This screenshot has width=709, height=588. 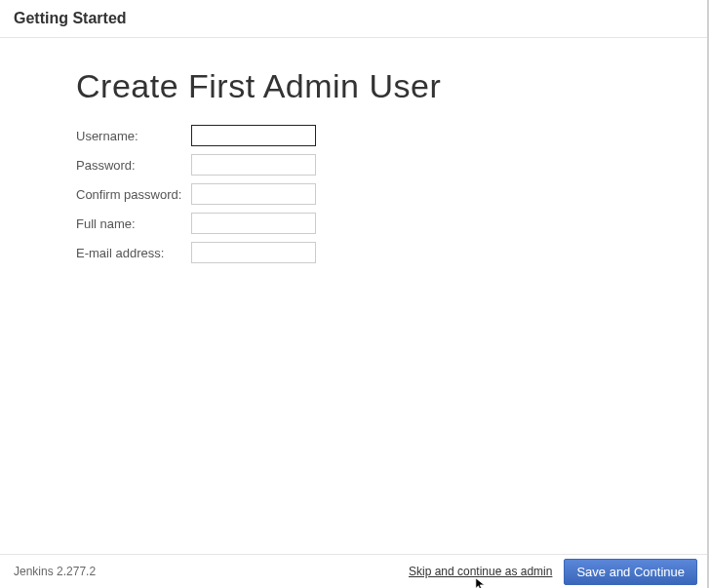 I want to click on password-input, so click(x=254, y=165).